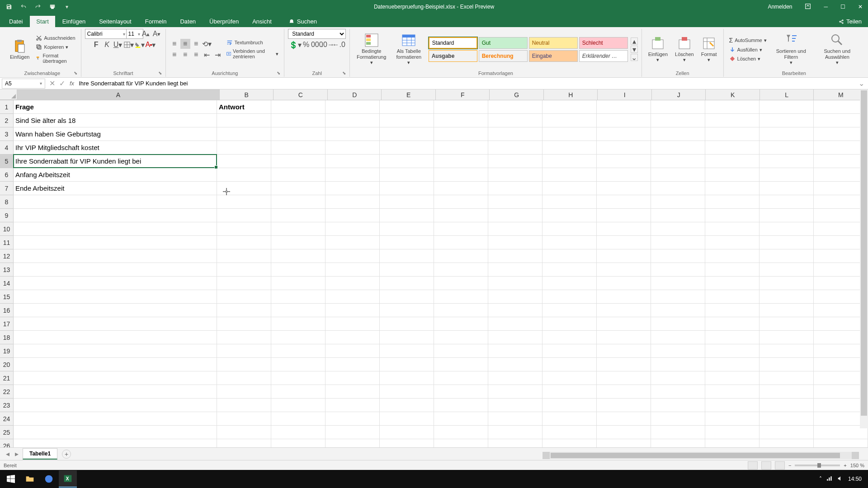 This screenshot has width=868, height=488. I want to click on cell-D4, so click(353, 148).